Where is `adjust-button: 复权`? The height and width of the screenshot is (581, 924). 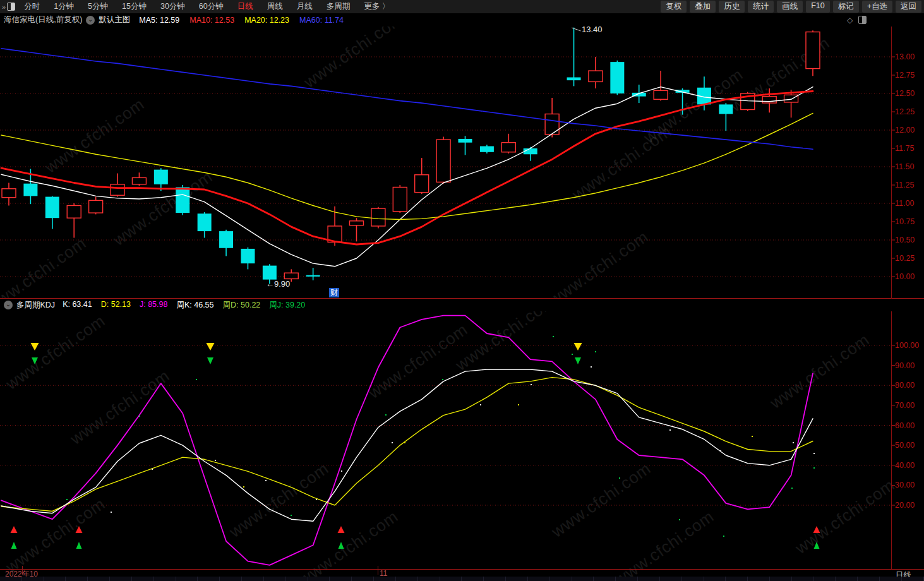
adjust-button: 复权 is located at coordinates (673, 6).